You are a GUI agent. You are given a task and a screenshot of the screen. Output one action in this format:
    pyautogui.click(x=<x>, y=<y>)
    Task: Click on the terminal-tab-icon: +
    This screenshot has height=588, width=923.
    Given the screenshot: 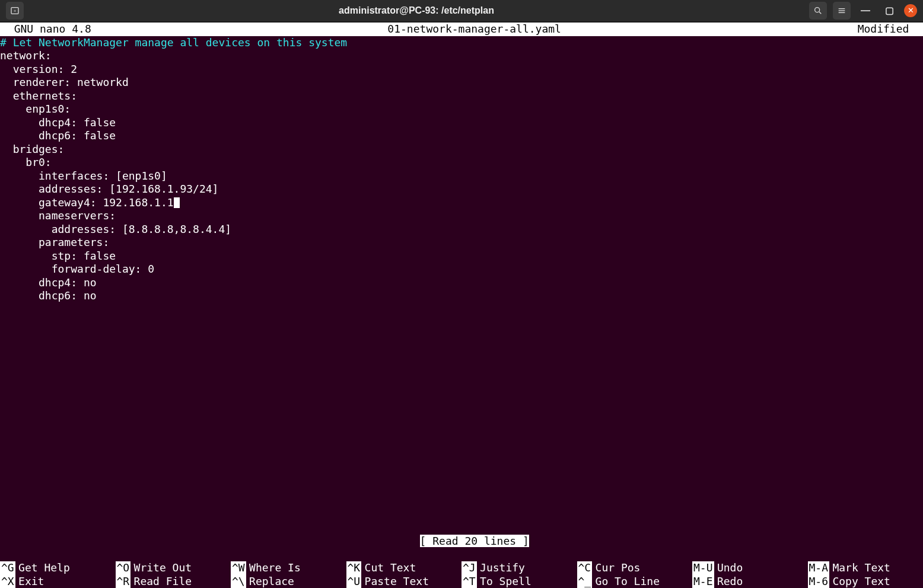 What is the action you would take?
    pyautogui.click(x=15, y=11)
    